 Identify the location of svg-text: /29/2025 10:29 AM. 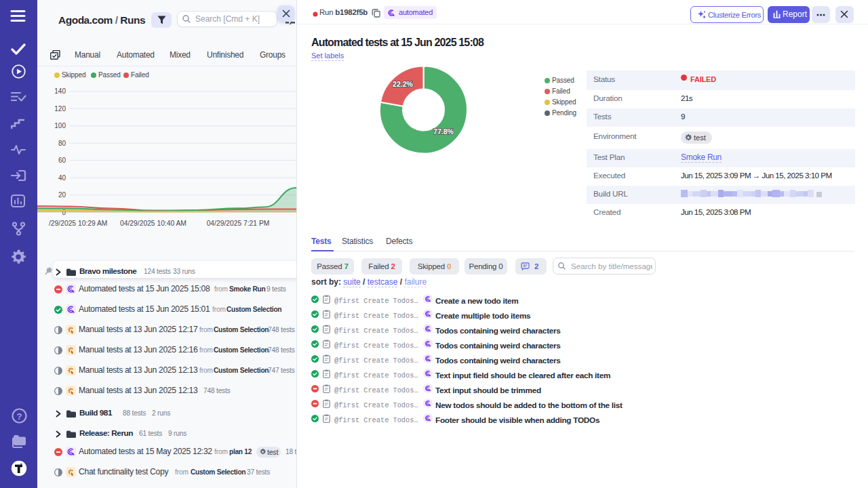
(78, 224).